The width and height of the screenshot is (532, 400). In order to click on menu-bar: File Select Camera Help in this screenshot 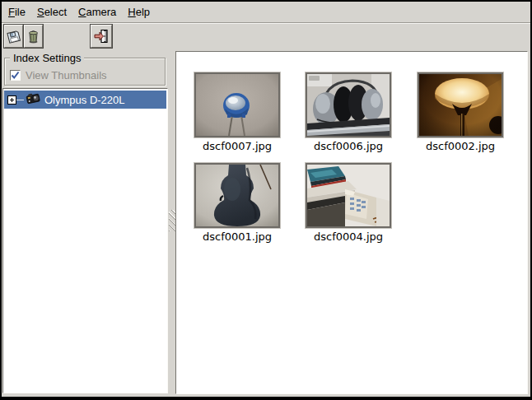, I will do `click(266, 12)`.